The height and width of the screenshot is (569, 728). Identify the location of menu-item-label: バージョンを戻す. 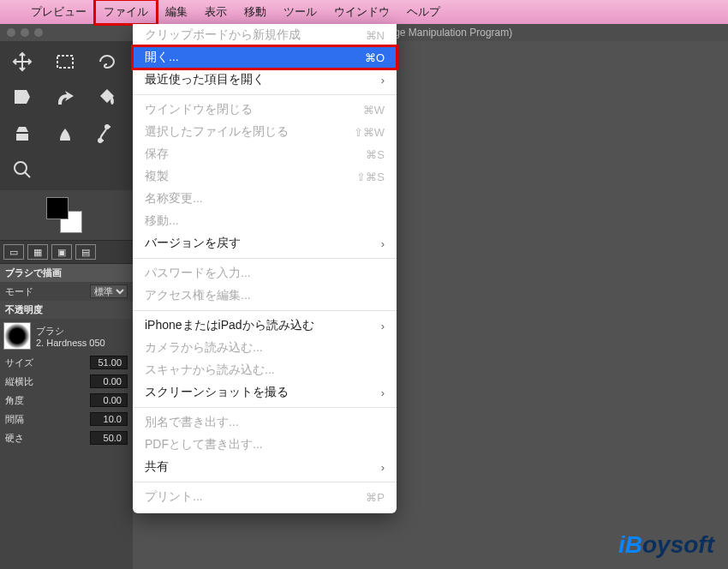
(263, 243).